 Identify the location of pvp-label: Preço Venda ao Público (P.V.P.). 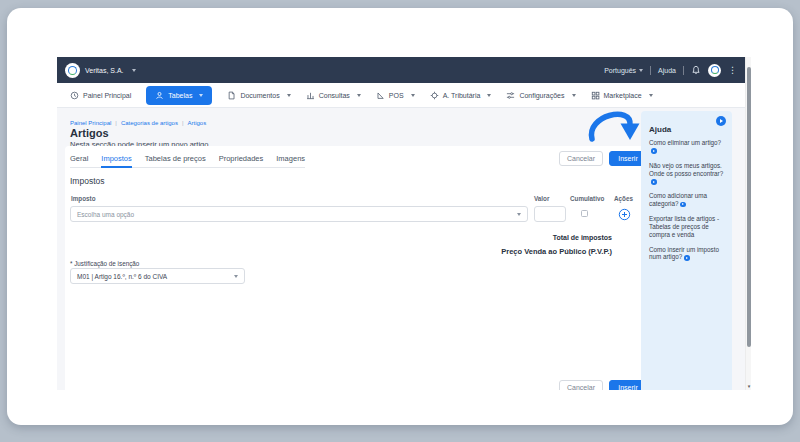
(556, 252).